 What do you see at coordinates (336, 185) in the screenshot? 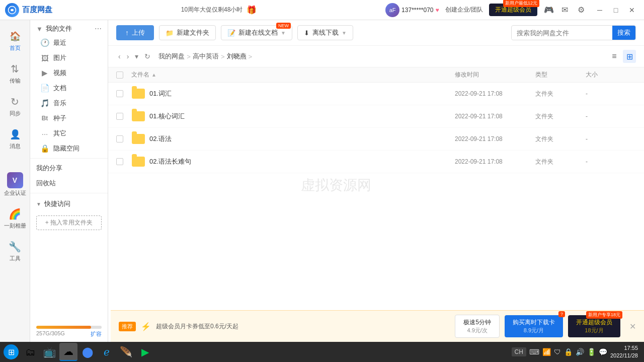
I see `watermark: 虚拟资源网` at bounding box center [336, 185].